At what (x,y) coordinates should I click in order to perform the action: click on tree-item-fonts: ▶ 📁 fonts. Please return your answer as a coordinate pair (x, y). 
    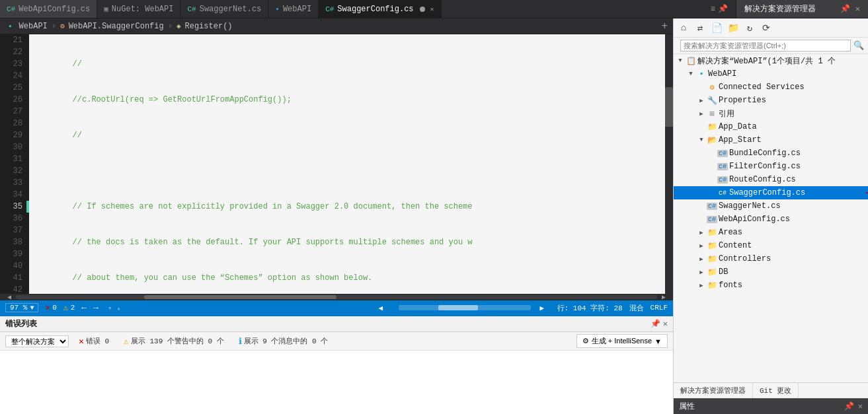
    Looking at the image, I should click on (771, 285).